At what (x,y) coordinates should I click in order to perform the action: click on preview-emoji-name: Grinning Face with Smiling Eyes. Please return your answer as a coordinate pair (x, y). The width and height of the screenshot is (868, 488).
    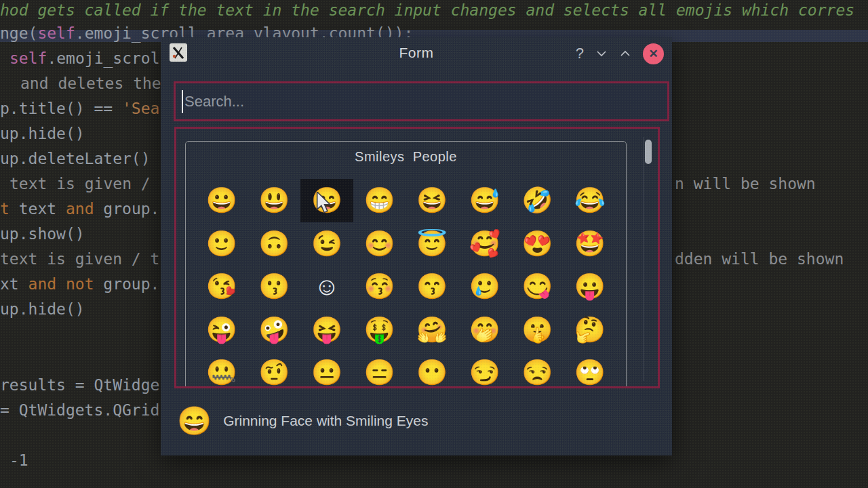
    Looking at the image, I should click on (326, 421).